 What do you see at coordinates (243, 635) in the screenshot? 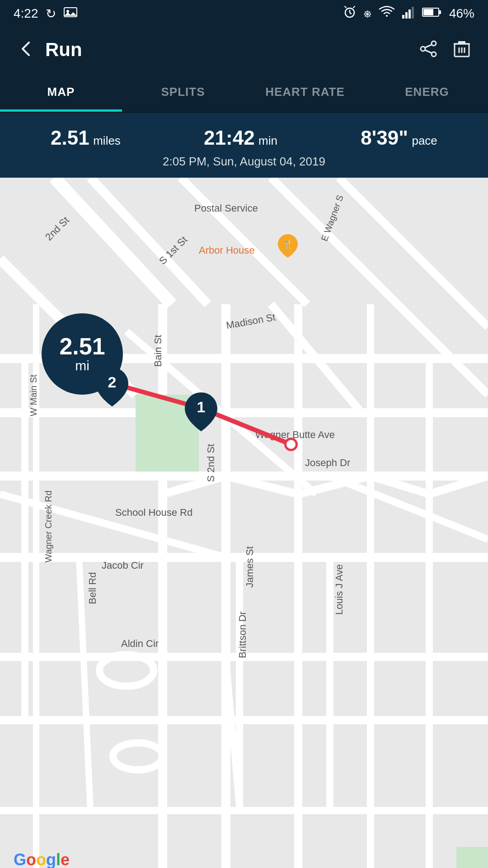
I see `label-brittson: Brittson Dr` at bounding box center [243, 635].